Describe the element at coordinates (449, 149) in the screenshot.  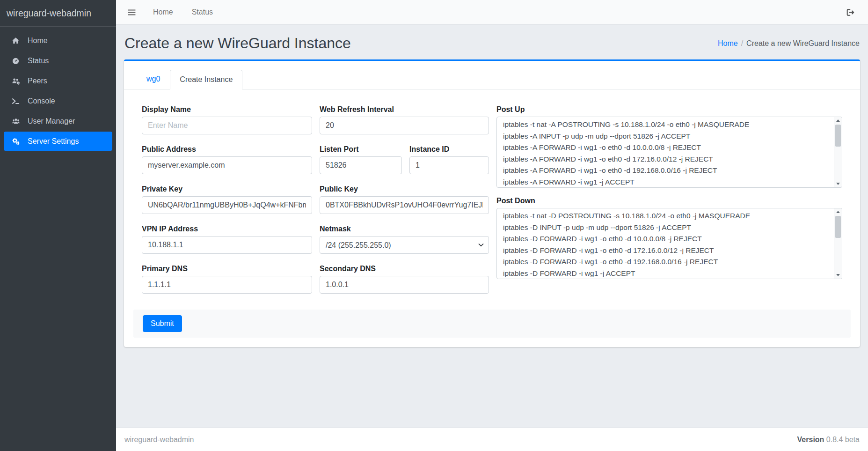
I see `instance-id-label: Instance ID` at that location.